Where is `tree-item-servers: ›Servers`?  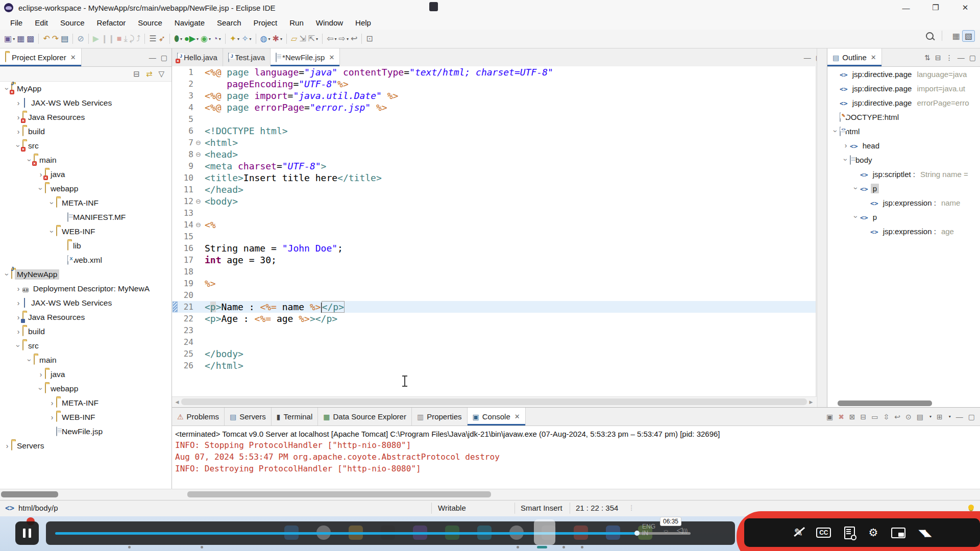 tree-item-servers: ›Servers is located at coordinates (86, 446).